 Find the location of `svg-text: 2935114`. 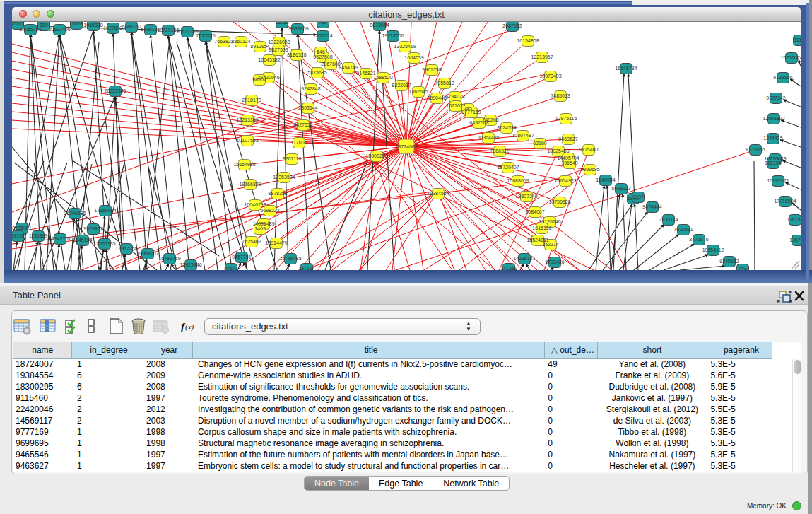

svg-text: 2935114 is located at coordinates (669, 219).